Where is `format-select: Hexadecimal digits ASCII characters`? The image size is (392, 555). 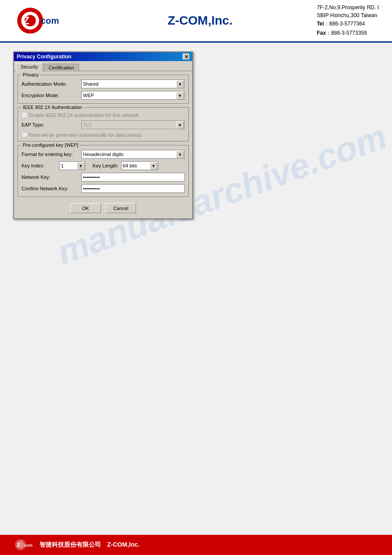
format-select: Hexadecimal digits ASCII characters is located at coordinates (133, 154).